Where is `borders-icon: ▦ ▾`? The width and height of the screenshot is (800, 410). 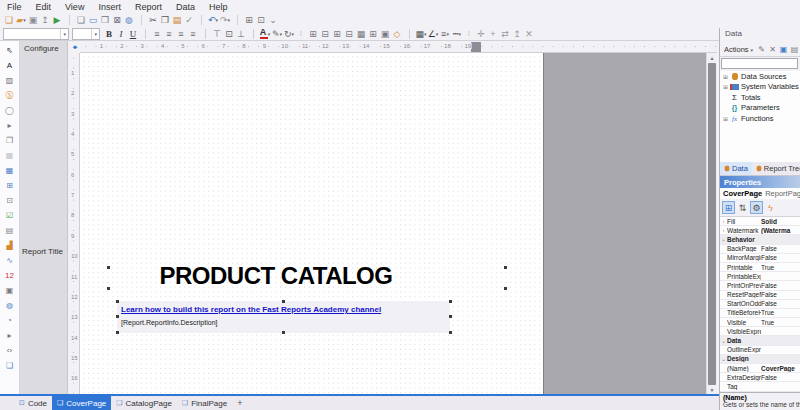
borders-icon: ▦ ▾ is located at coordinates (421, 34).